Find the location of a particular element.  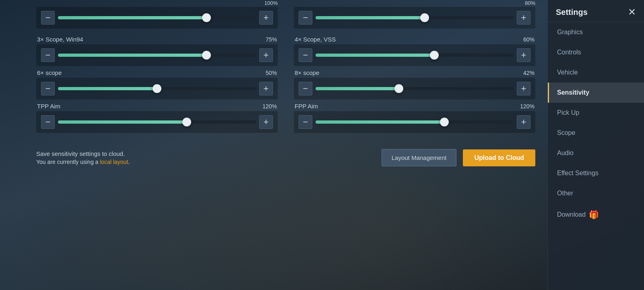

slider-3x-scope-win94-increase: + is located at coordinates (266, 55).